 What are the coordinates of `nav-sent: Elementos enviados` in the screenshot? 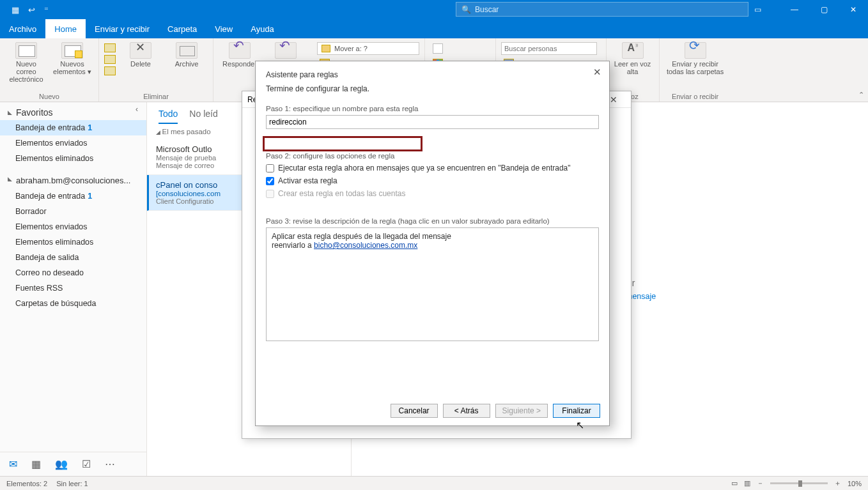 It's located at (73, 143).